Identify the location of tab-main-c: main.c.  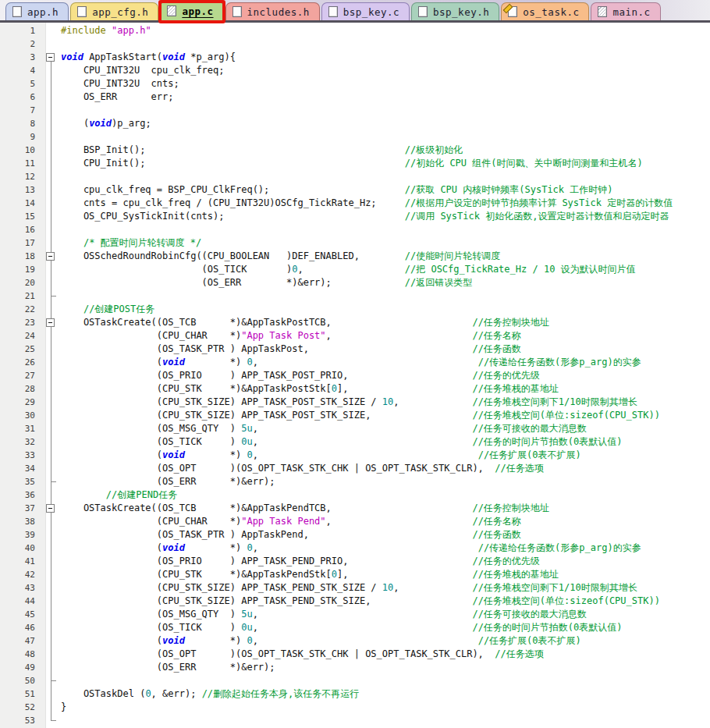
(626, 11).